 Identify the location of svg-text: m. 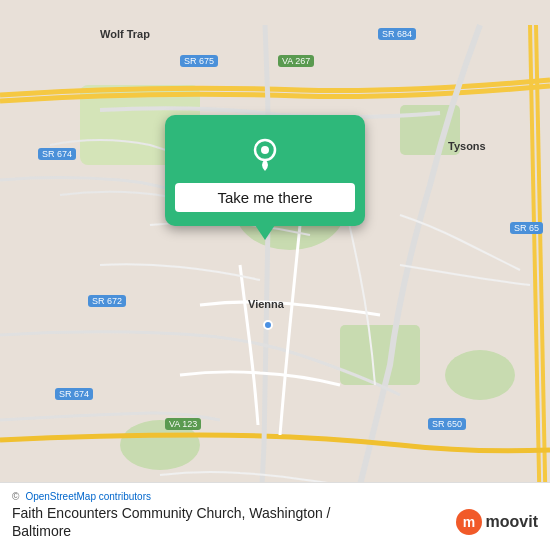
(468, 522).